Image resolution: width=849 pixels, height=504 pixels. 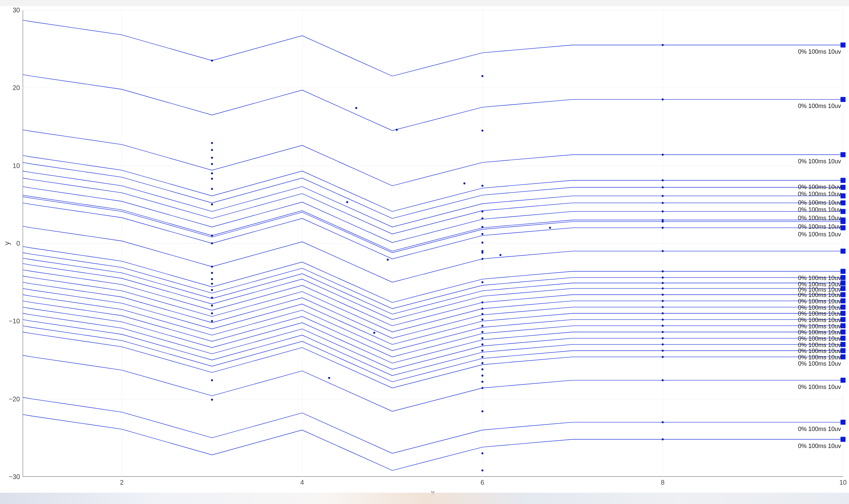 What do you see at coordinates (14, 477) in the screenshot?
I see `y-tick-label: −30` at bounding box center [14, 477].